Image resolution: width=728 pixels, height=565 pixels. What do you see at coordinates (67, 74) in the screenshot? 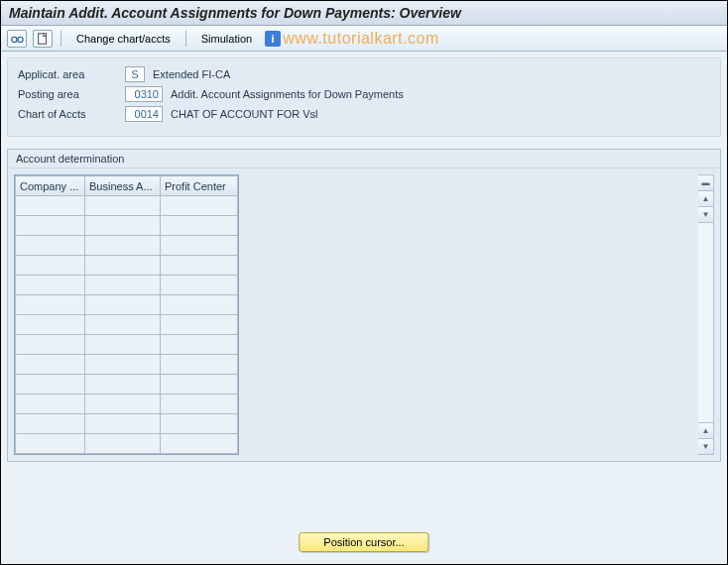
I see `applicat-area-label: Applicat. area` at bounding box center [67, 74].